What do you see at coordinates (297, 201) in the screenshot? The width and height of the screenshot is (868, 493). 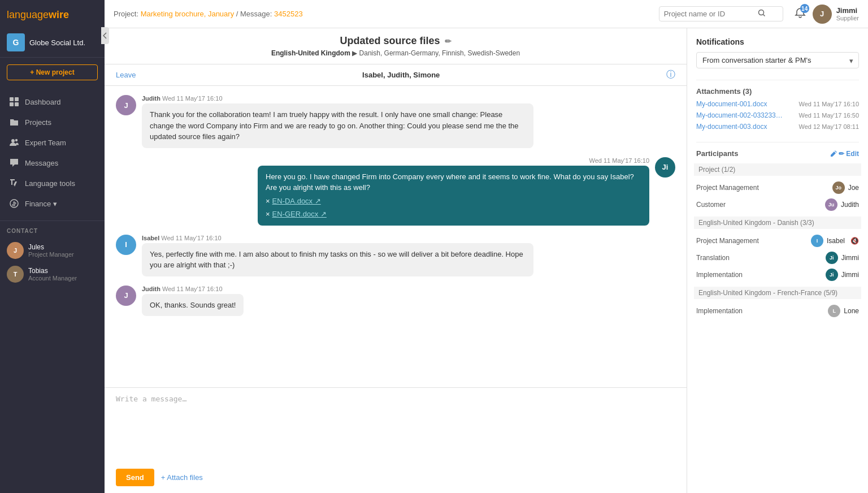 I see `attachment-link-en-da: EN-DA.docx ↗` at bounding box center [297, 201].